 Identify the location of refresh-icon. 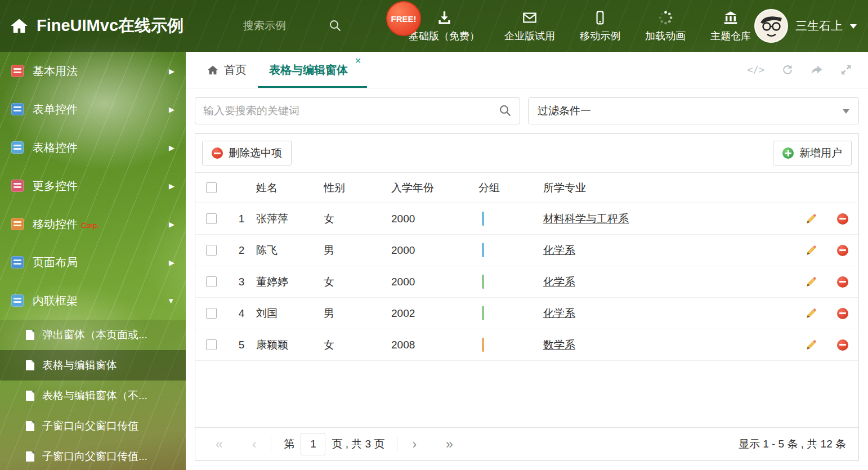
(788, 70).